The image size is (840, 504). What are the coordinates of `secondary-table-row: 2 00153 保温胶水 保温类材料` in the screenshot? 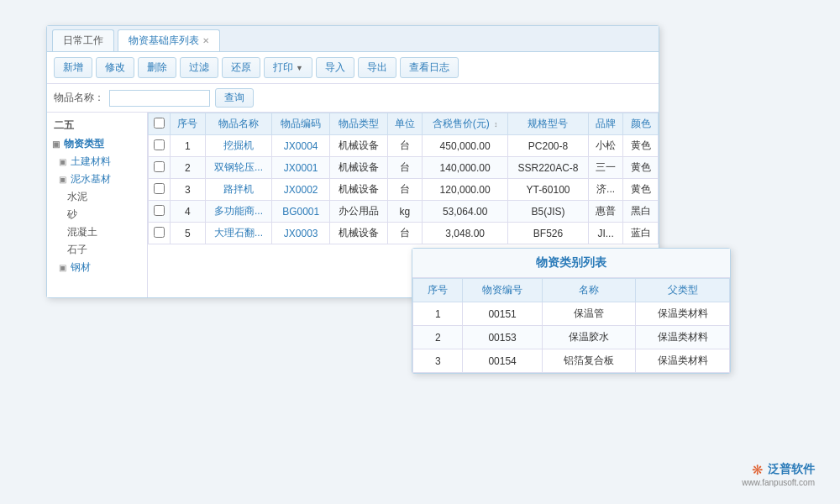 It's located at (571, 338).